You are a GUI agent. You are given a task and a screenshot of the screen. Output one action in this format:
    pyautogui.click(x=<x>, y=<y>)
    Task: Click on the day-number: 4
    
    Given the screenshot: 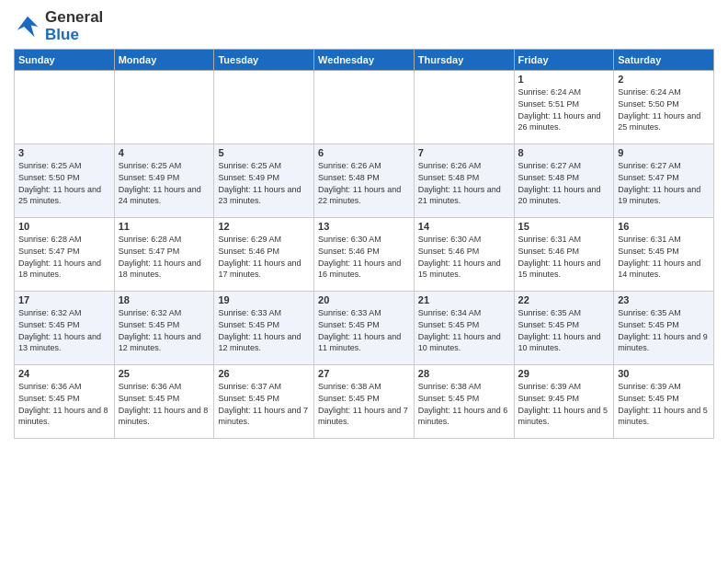 What is the action you would take?
    pyautogui.click(x=165, y=153)
    